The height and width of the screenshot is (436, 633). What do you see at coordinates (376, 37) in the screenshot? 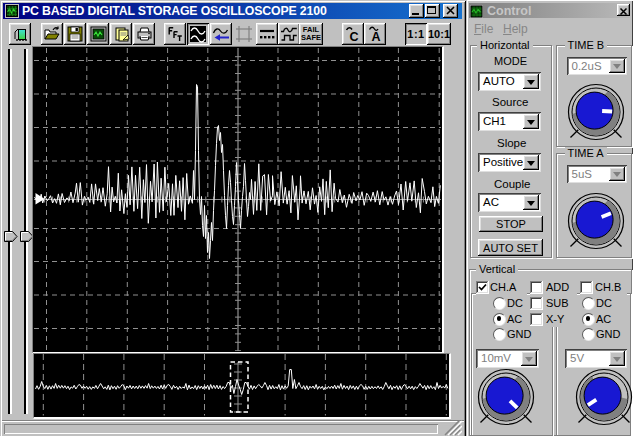
I see `svg-text: A` at bounding box center [376, 37].